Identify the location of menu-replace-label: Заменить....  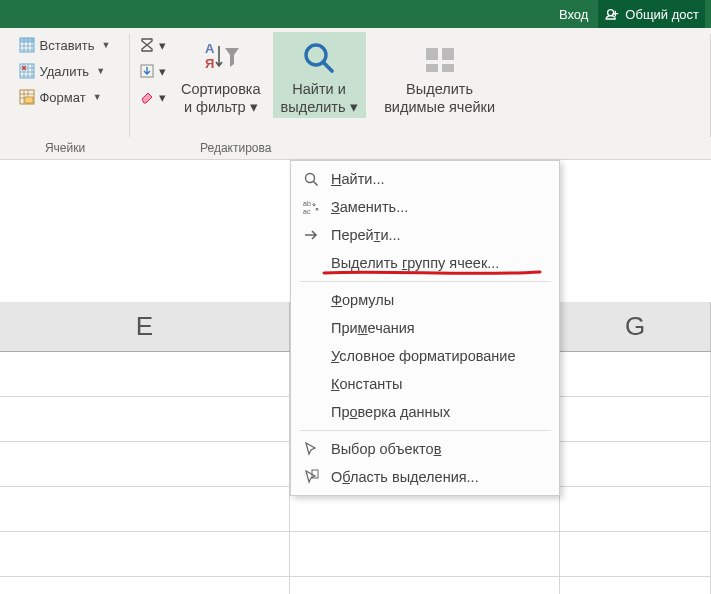
(370, 207).